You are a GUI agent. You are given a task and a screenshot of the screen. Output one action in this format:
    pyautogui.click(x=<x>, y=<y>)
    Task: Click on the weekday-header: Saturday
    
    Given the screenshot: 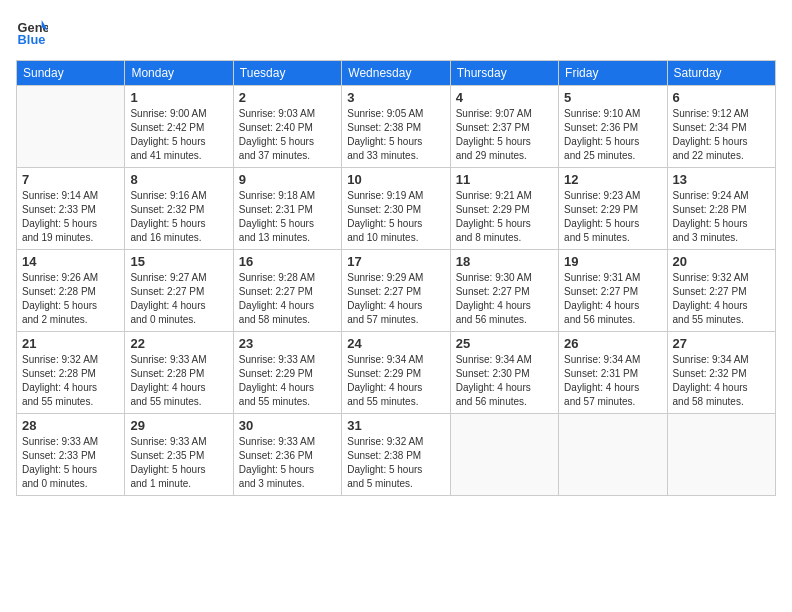 What is the action you would take?
    pyautogui.click(x=721, y=74)
    